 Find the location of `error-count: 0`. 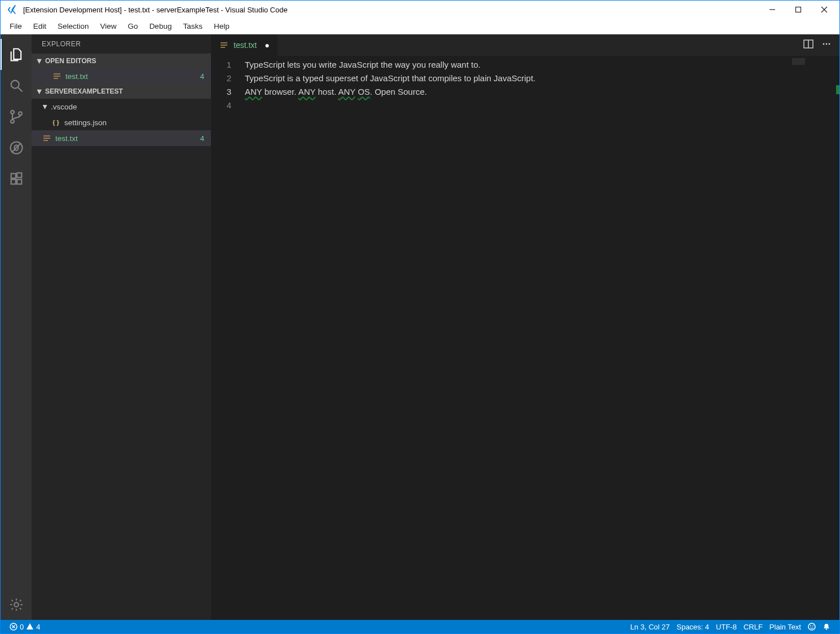

error-count: 0 is located at coordinates (21, 627).